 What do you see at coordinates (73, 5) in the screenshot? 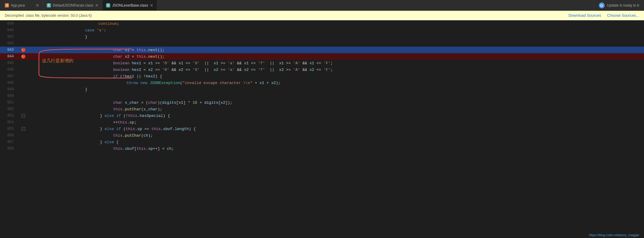
I see `tab-label-default-json-parser: DefaultJSONParser.class` at bounding box center [73, 5].